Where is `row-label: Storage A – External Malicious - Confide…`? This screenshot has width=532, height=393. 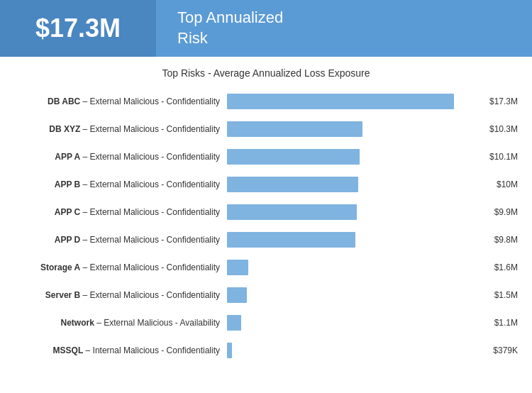
row-label: Storage A – External Malicious - Confide… is located at coordinates (121, 267).